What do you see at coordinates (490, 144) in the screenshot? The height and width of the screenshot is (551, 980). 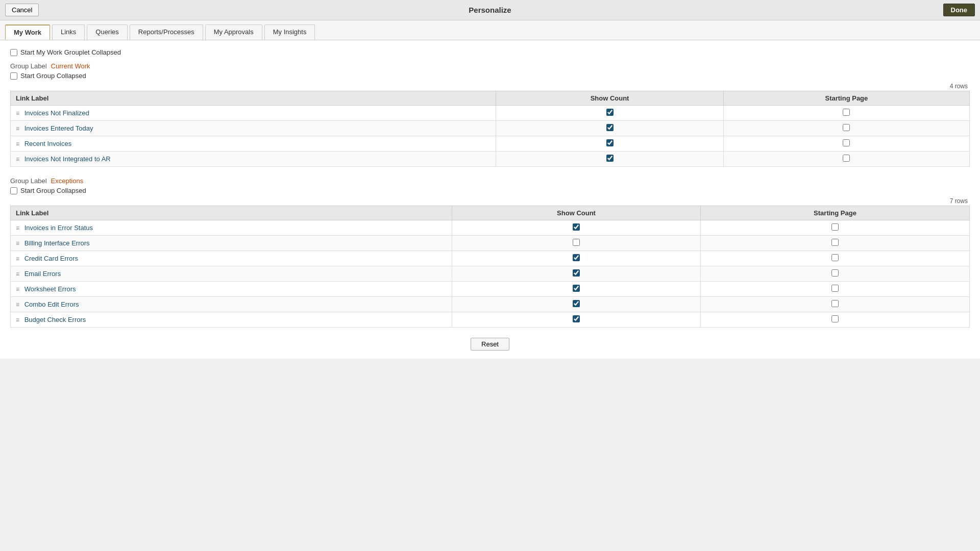 I see `table-row: ≡ Recent Invoices` at bounding box center [490, 144].